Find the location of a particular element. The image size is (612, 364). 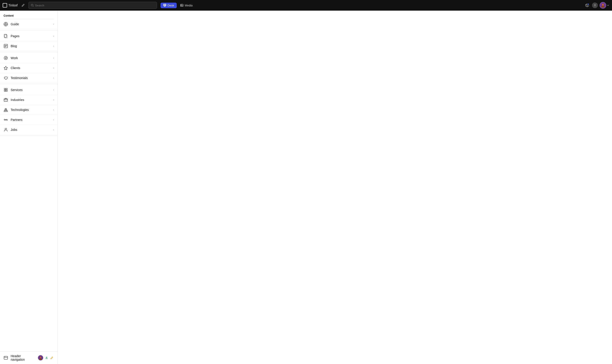

sidebar-item-testimonials: Testimonials › is located at coordinates (29, 78).